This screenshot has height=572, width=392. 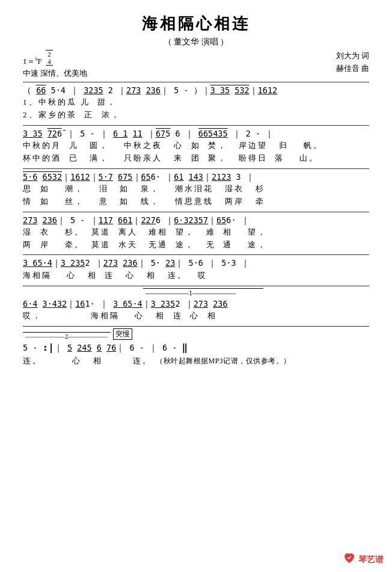 What do you see at coordinates (196, 348) in the screenshot?
I see `section-7: ——————2—————— 突慢 5 - :|｜ 5 245 6 76｜ 6 -…` at bounding box center [196, 348].